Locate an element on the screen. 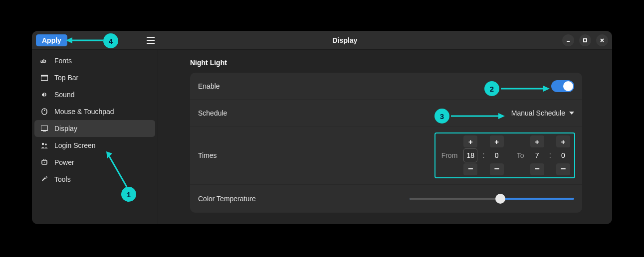  sidebar-item-fonts: ab Fonts is located at coordinates (95, 61).